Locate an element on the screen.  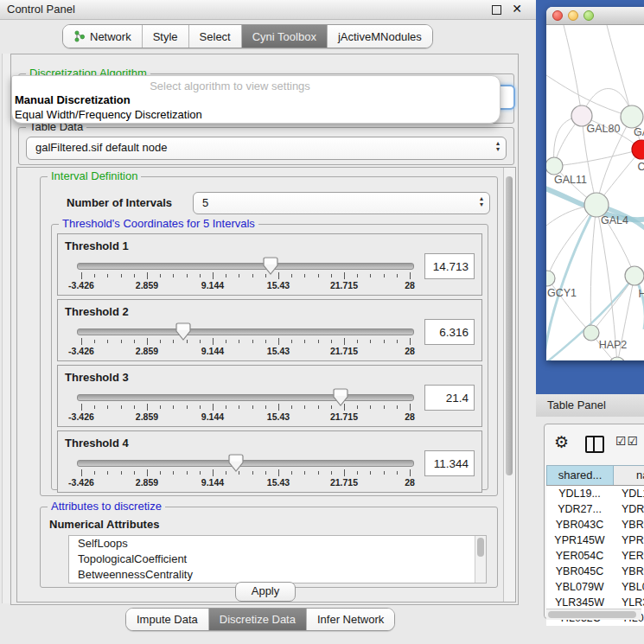
threshold-label: Threshold 2 is located at coordinates (97, 311).